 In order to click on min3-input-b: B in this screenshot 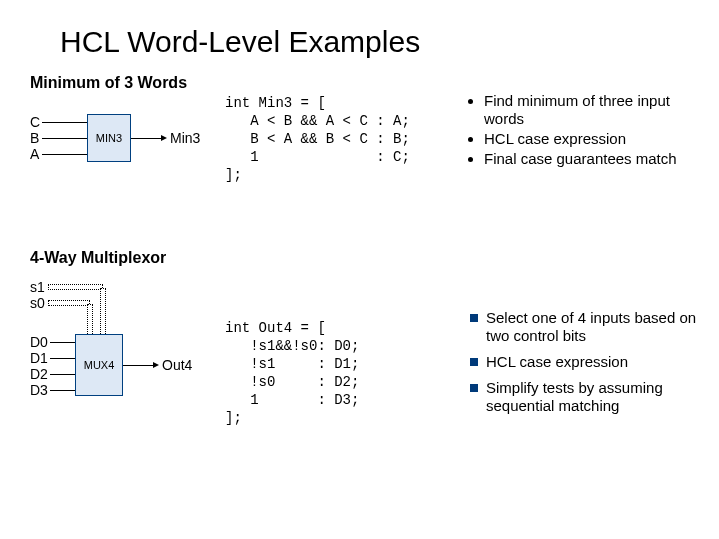, I will do `click(35, 138)`.